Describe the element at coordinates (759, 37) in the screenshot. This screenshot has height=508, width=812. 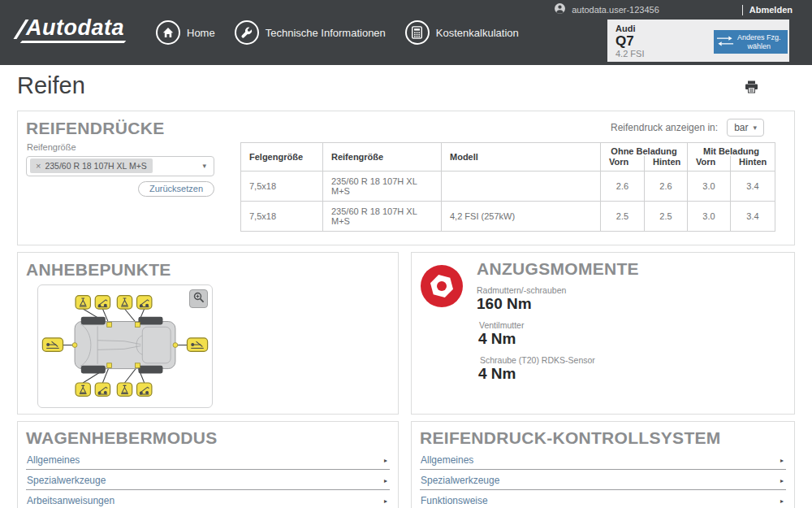
I see `change-vehicle-label-line1: Anderes Fzg.` at that location.